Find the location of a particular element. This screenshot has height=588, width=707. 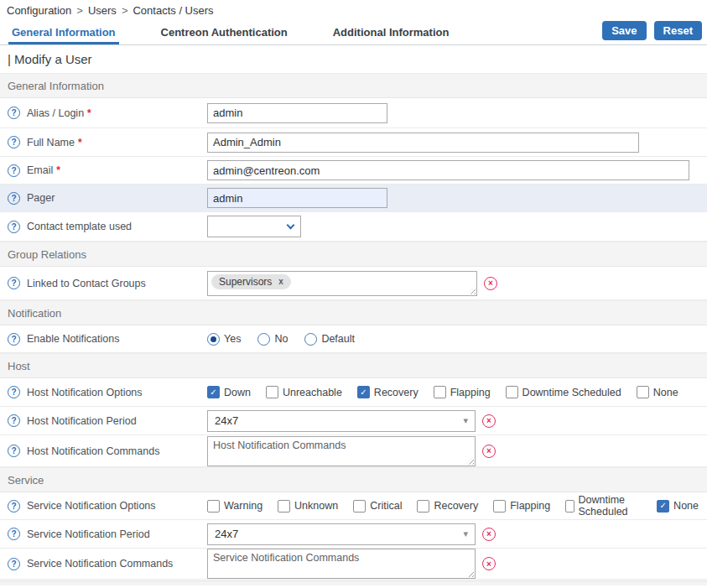

row-service-options: ? Service Notification Options Warning U… is located at coordinates (354, 507).